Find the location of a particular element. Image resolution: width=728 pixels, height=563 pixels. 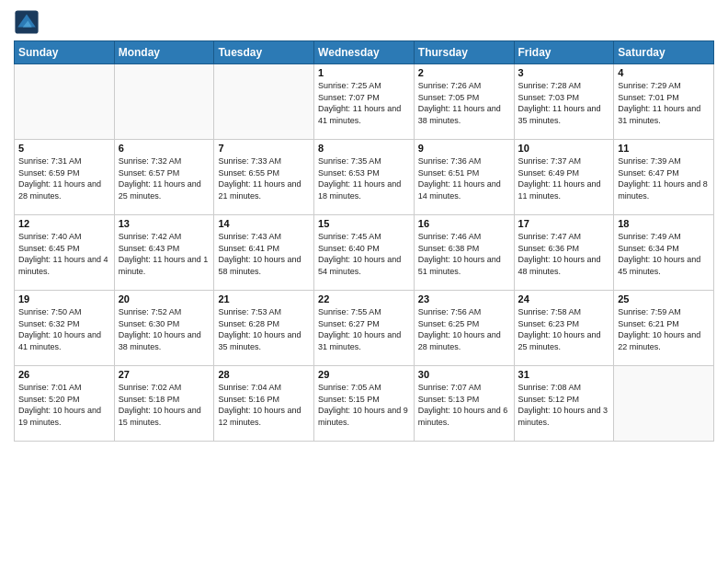

day-cell: 3Sunrise: 7:28 AM Sunset: 7:03 PM Daylig… is located at coordinates (564, 102).